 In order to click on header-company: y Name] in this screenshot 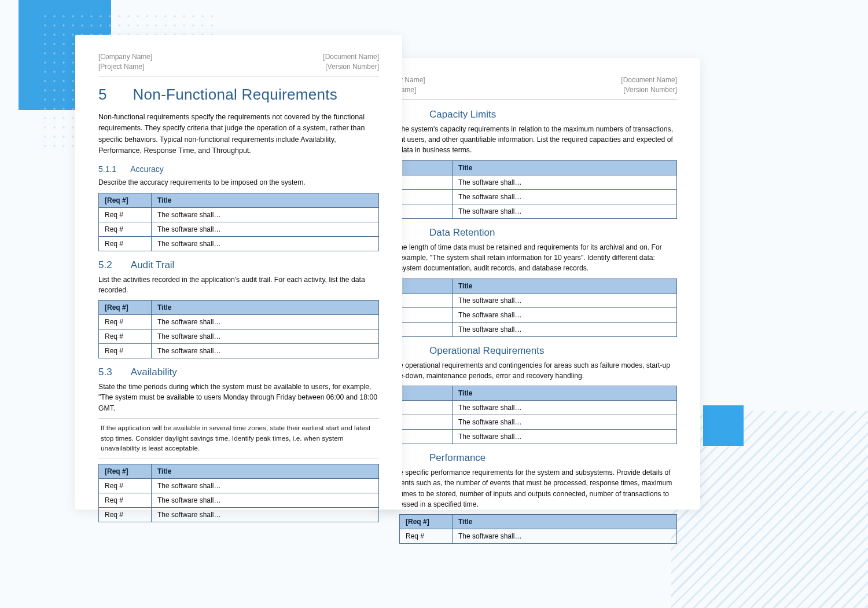, I will do `click(412, 80)`.